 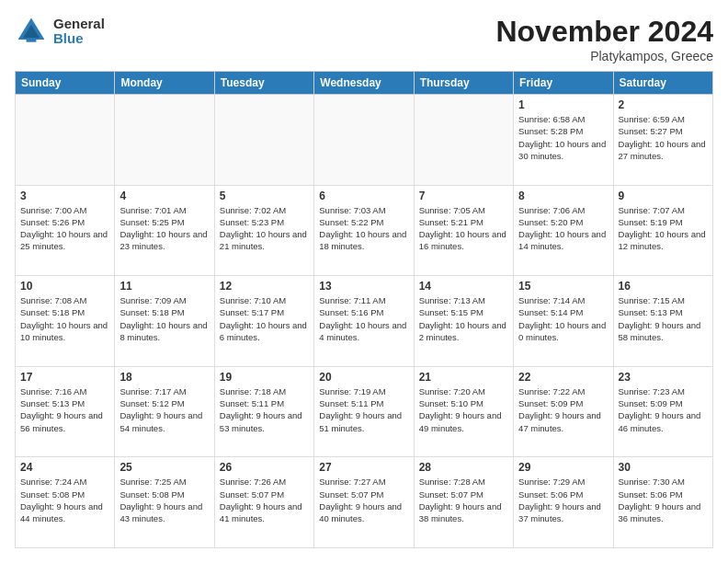 I want to click on calendar-cell: 15Sunrise: 7:14 AM Sunset: 5:14 PM Dayli…, so click(x=563, y=322).